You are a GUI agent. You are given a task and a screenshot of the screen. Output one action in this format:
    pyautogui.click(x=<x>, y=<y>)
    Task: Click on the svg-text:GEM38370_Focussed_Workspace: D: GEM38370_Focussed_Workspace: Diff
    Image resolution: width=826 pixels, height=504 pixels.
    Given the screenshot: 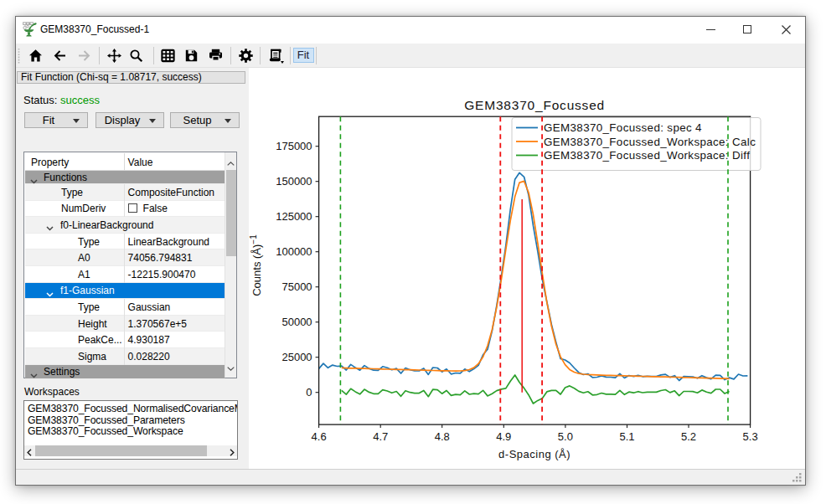 What is the action you would take?
    pyautogui.click(x=647, y=156)
    